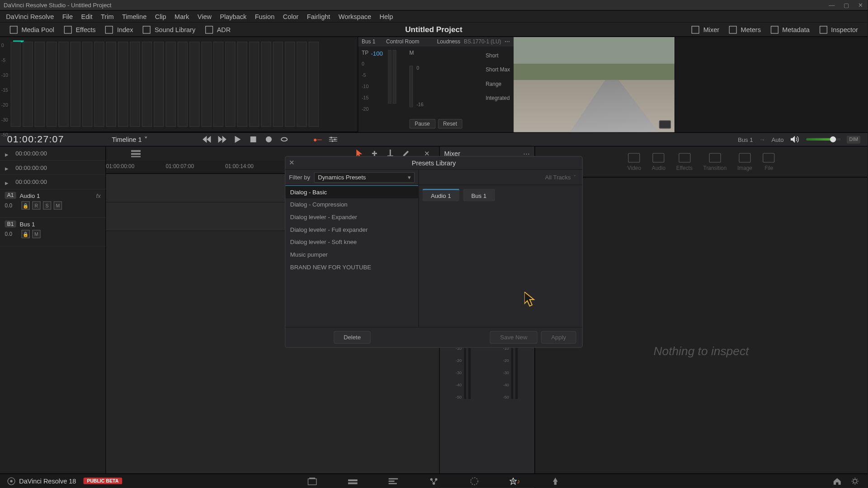 This screenshot has width=868, height=488. Describe the element at coordinates (422, 124) in the screenshot. I see `pause-button: Pause` at that location.